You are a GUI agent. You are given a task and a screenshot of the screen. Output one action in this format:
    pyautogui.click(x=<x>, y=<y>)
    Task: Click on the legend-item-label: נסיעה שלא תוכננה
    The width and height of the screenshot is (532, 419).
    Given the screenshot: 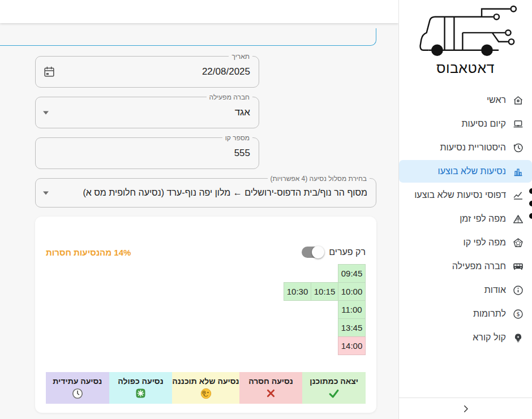 What is the action you would take?
    pyautogui.click(x=205, y=381)
    